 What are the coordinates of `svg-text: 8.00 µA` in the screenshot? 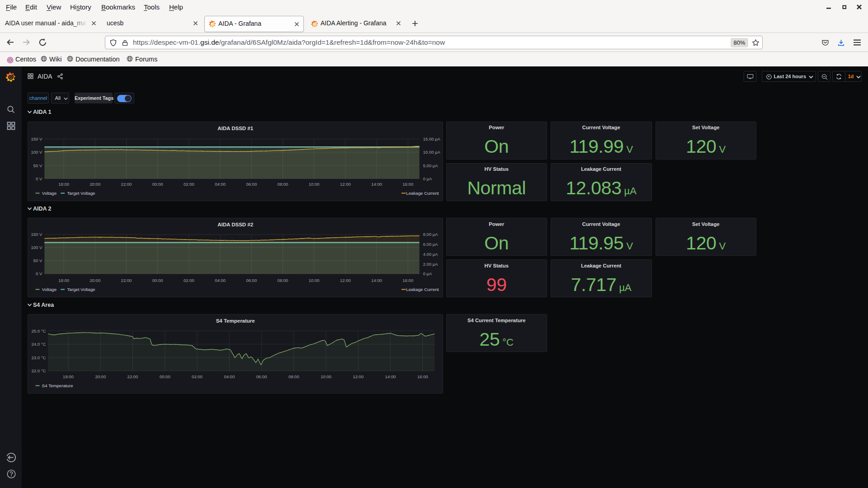 It's located at (430, 234).